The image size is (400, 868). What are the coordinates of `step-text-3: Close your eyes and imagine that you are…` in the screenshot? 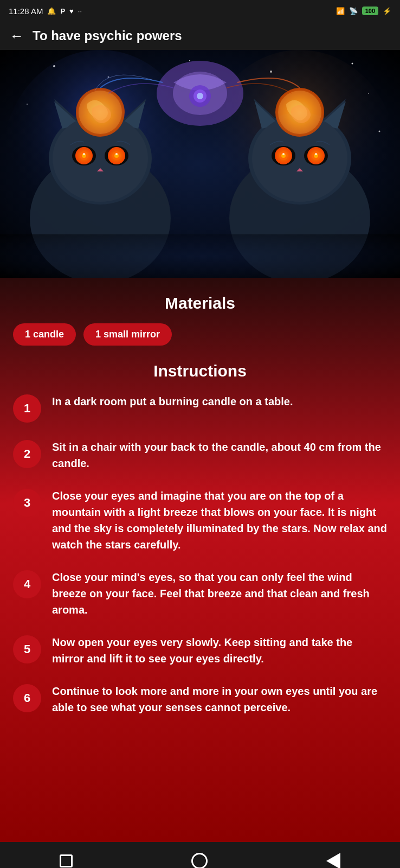 It's located at (220, 520).